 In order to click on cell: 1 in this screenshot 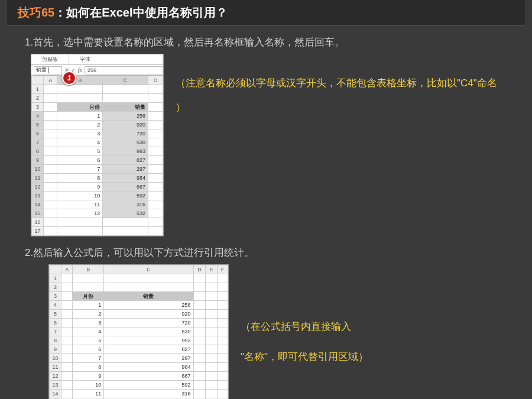, I will do `click(89, 305)`.